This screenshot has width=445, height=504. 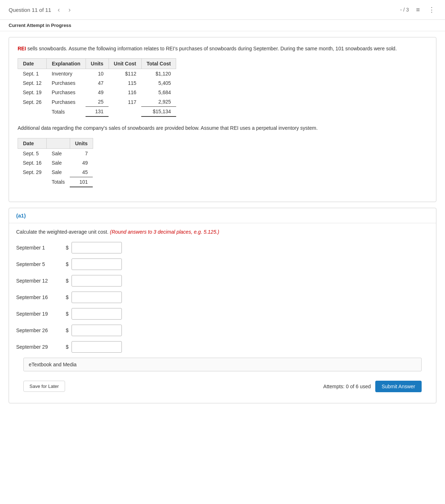 What do you see at coordinates (159, 83) in the screenshot?
I see `row-total-cost: 5,405` at bounding box center [159, 83].